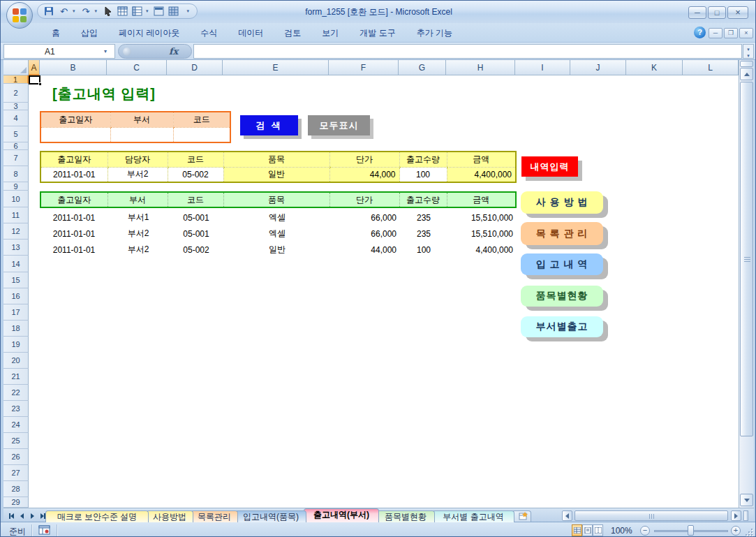 The height and width of the screenshot is (537, 756). I want to click on list-header-cell: 품목, so click(276, 200).